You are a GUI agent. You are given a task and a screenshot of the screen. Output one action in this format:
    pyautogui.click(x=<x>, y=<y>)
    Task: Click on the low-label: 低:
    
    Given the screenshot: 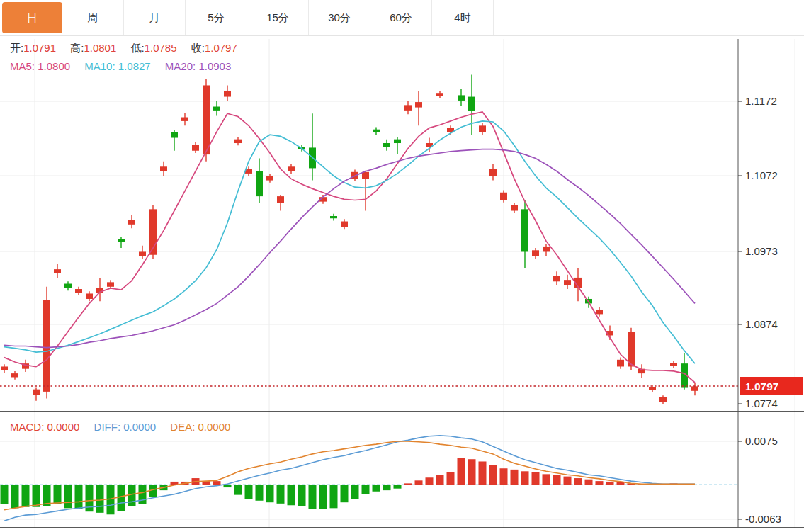 What is the action you would take?
    pyautogui.click(x=137, y=48)
    